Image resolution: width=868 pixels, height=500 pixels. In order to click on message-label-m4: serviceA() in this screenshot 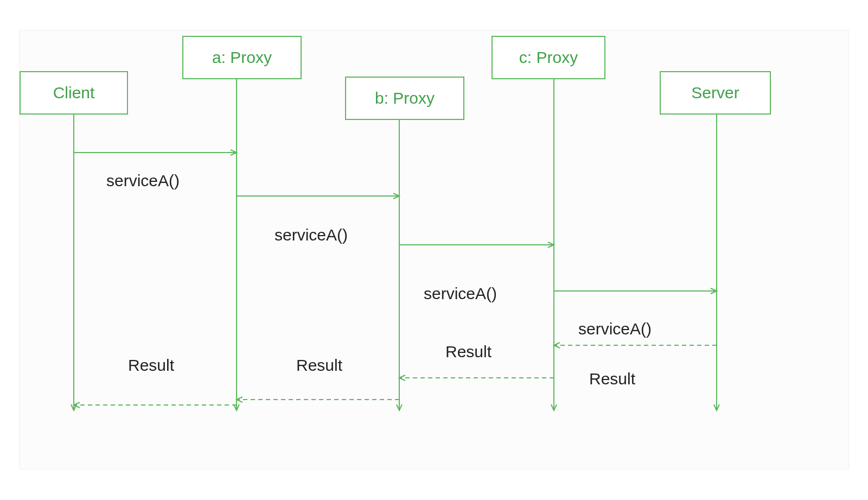, I will do `click(615, 329)`.